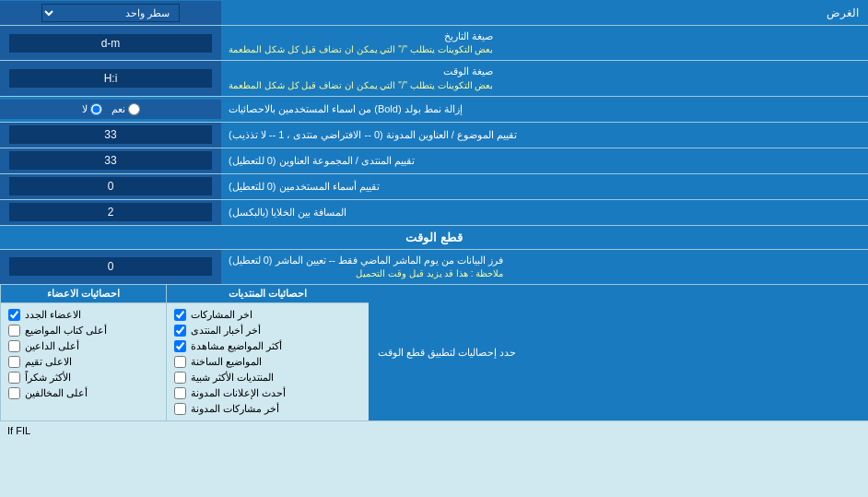 The width and height of the screenshot is (868, 497). What do you see at coordinates (111, 135) in the screenshot?
I see `topic-sort-input-area` at bounding box center [111, 135].